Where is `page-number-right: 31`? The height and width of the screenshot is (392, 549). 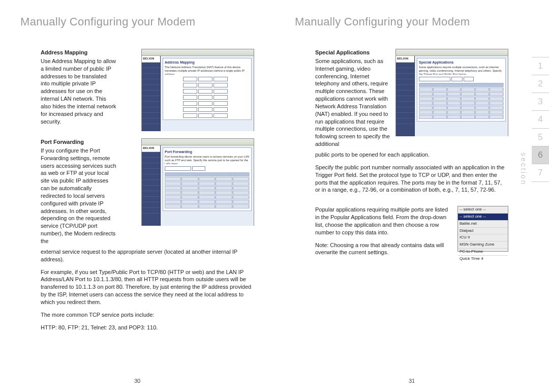
page-number-right: 31 is located at coordinates (412, 381).